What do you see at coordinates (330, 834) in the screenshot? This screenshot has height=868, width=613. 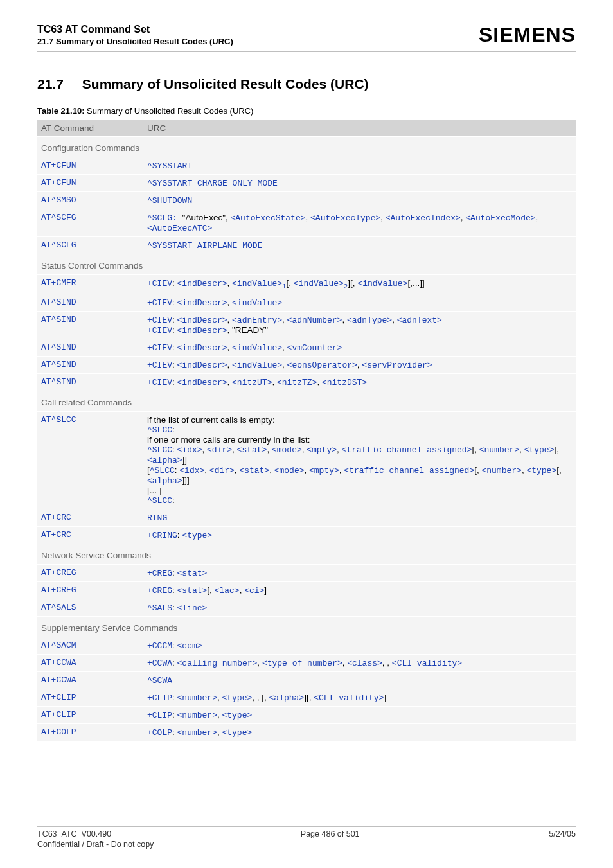 I see `footer-center: Page 486 of 501` at bounding box center [330, 834].